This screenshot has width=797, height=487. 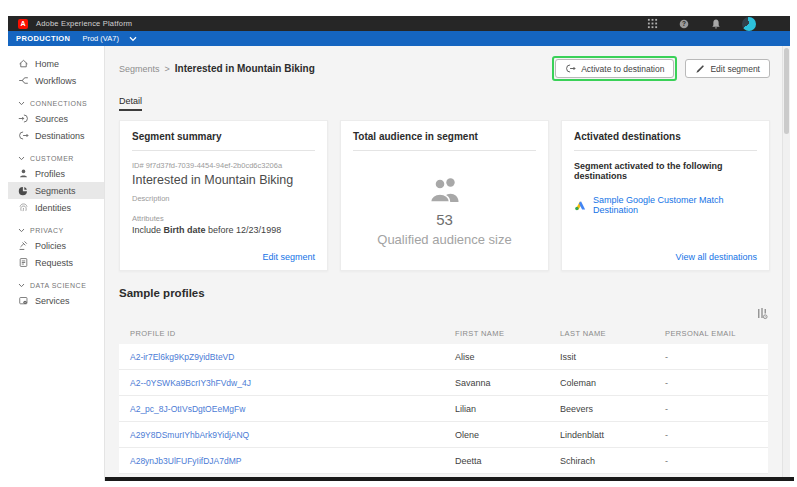 What do you see at coordinates (661, 68) in the screenshot?
I see `header-actions: Activate to destination Edit segment` at bounding box center [661, 68].